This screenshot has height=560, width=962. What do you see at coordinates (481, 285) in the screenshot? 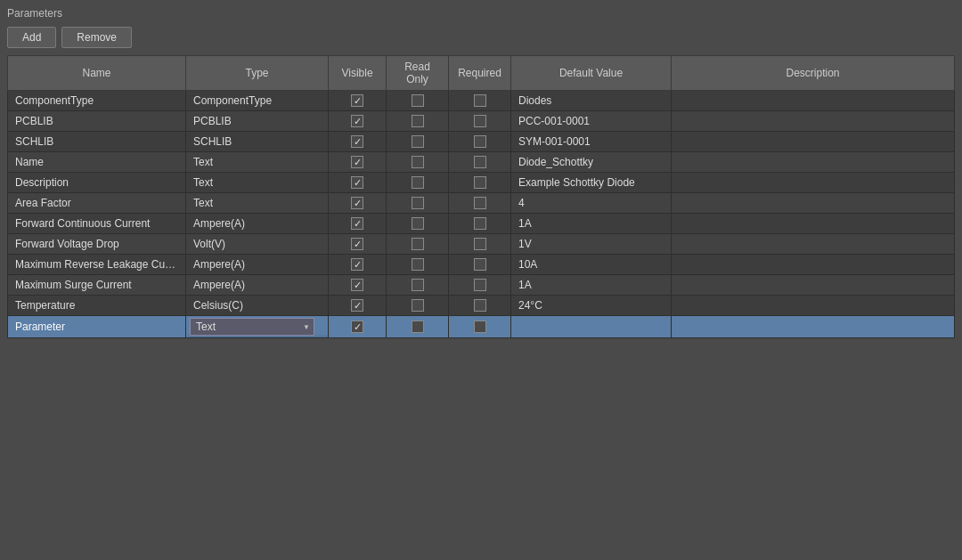
I see `table-row: Maximum Surge Current Ampere(A) 1A` at bounding box center [481, 285].